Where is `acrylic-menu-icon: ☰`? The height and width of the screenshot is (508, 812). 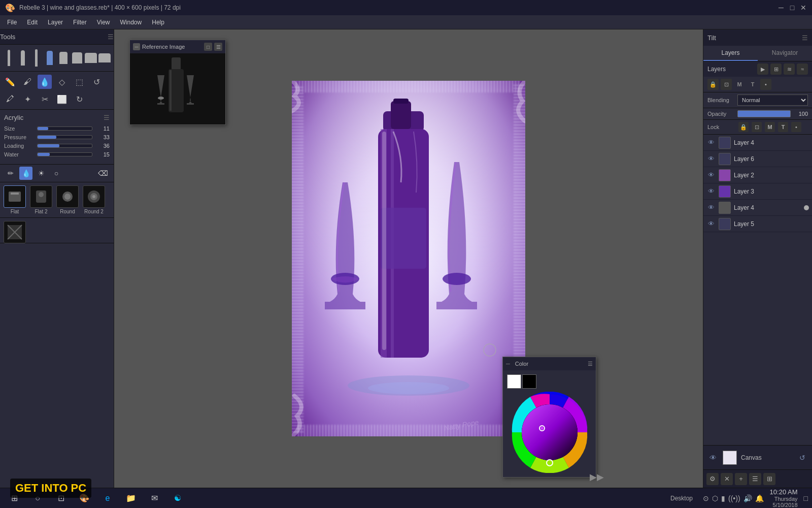
acrylic-menu-icon: ☰ is located at coordinates (107, 118).